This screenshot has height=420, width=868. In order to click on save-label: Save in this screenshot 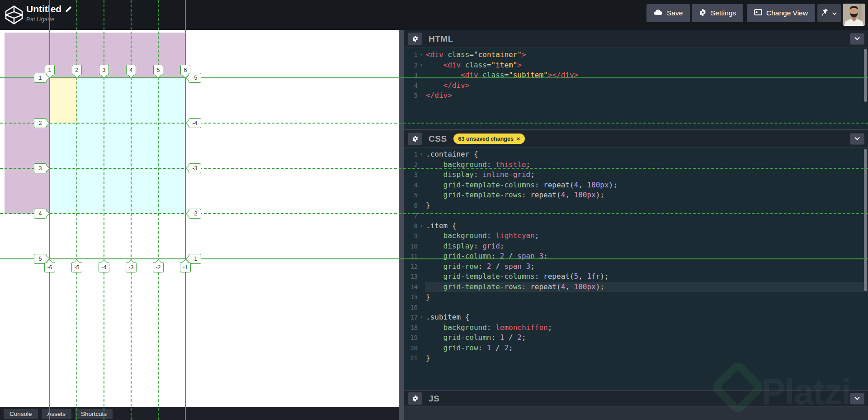, I will do `click(675, 13)`.